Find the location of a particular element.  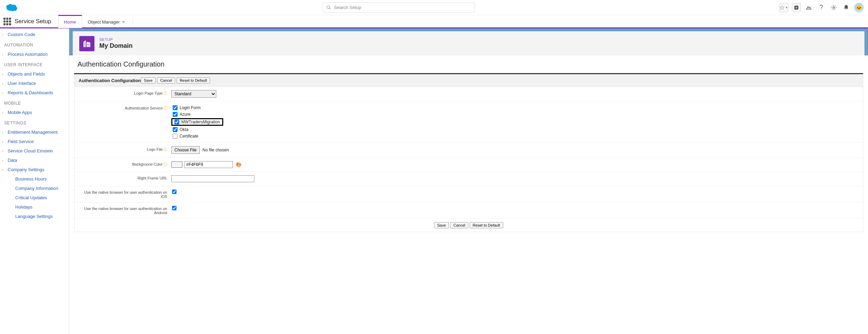

field-logo-file: Choose File No file chosen is located at coordinates (515, 150).